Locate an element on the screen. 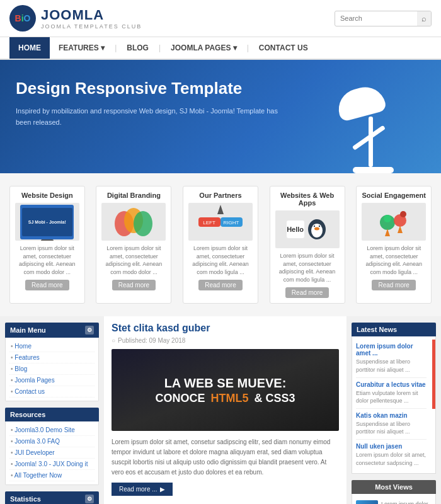  feature-card-text-2: Lorem ipsum dolor sit amet, consectetuer… is located at coordinates (134, 260).